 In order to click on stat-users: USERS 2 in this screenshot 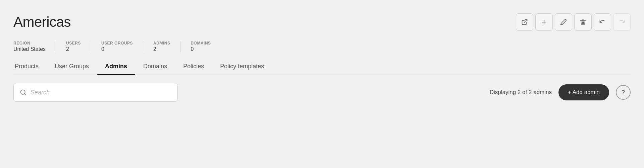, I will do `click(78, 47)`.